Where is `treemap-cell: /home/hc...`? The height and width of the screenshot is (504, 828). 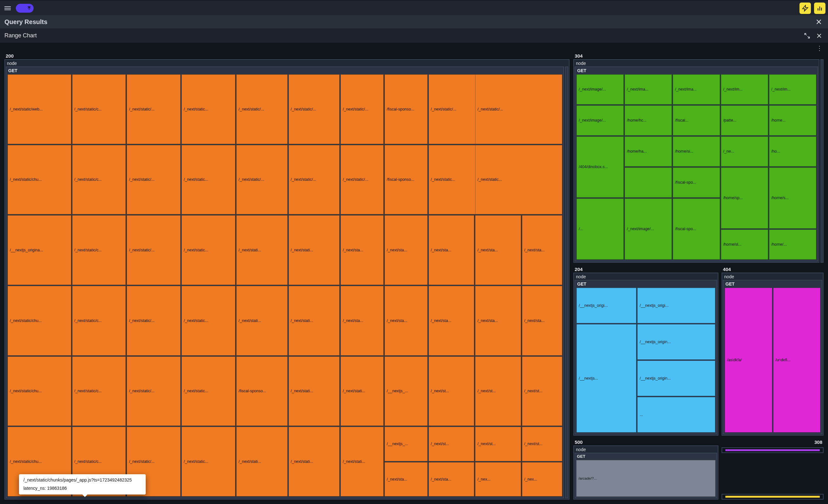 treemap-cell: /home/hc... is located at coordinates (648, 121).